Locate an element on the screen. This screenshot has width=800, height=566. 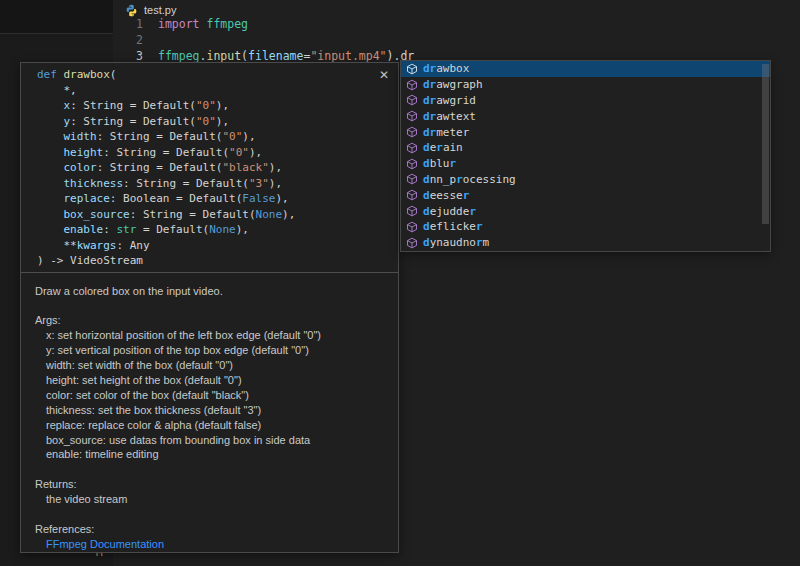
doc-line: References: is located at coordinates (212, 530).